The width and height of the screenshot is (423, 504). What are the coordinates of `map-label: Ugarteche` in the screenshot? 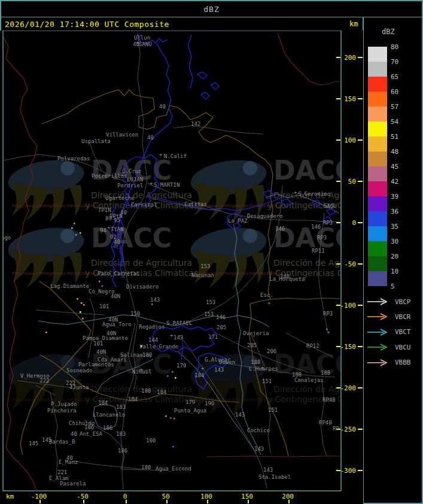 It's located at (120, 198).